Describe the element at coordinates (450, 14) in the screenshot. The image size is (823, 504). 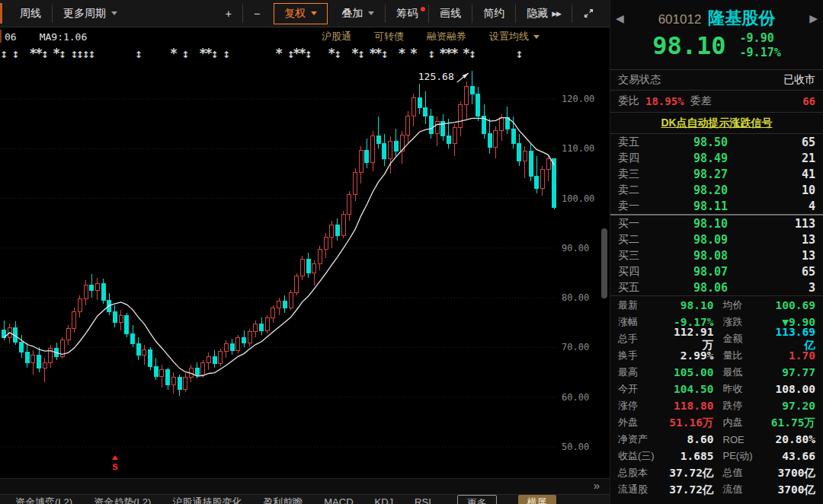
I see `draw-line-button: 画线` at that location.